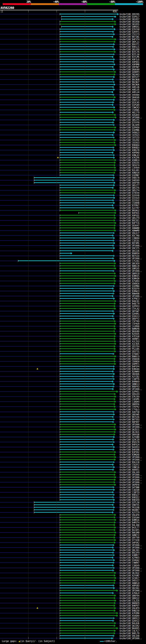 Image resolution: width=146 pixels, height=644 pixels. I want to click on hit-label: UniRef100_C5YLA2, so click(129, 309).